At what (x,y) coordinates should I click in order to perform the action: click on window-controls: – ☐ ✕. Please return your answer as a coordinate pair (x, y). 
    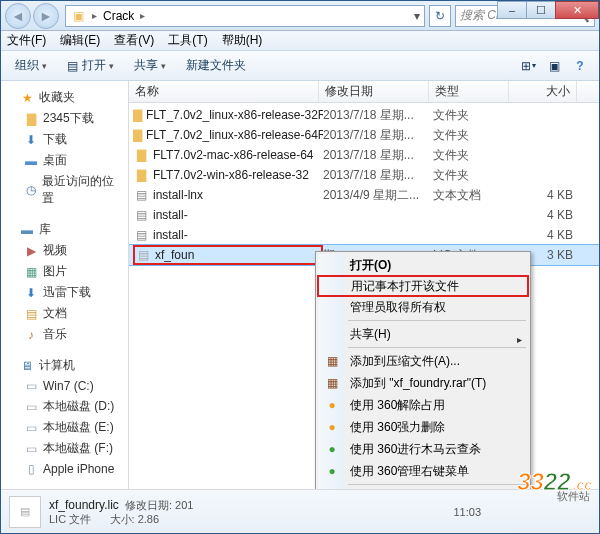
    Looking at the image, I should click on (548, 10).